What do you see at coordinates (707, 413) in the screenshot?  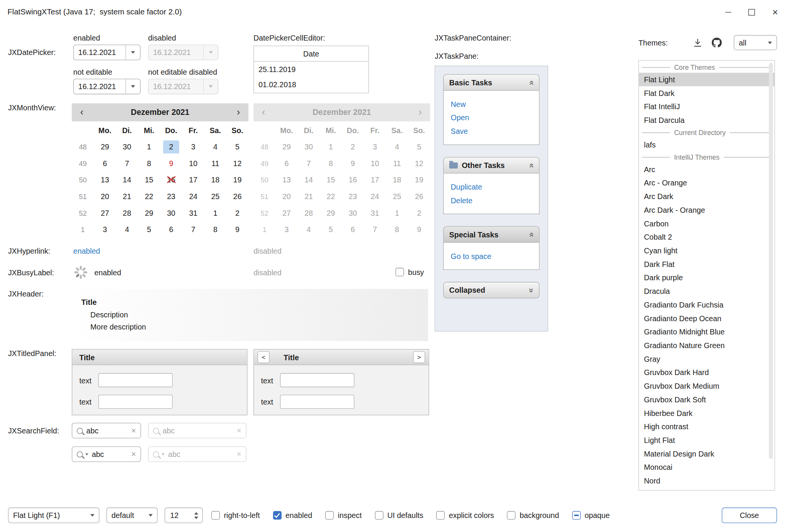 I see `theme-item: Hiberbee Dark` at bounding box center [707, 413].